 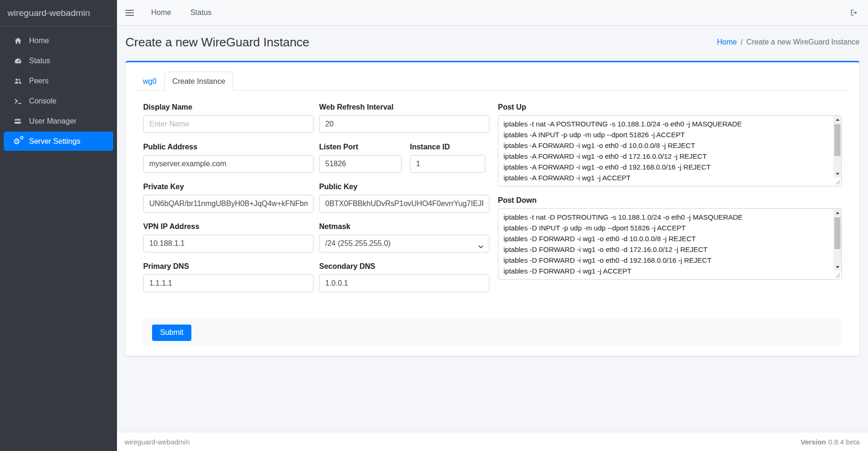 What do you see at coordinates (58, 226) in the screenshot?
I see `sidebar: wireguard-webadmin Home Status` at bounding box center [58, 226].